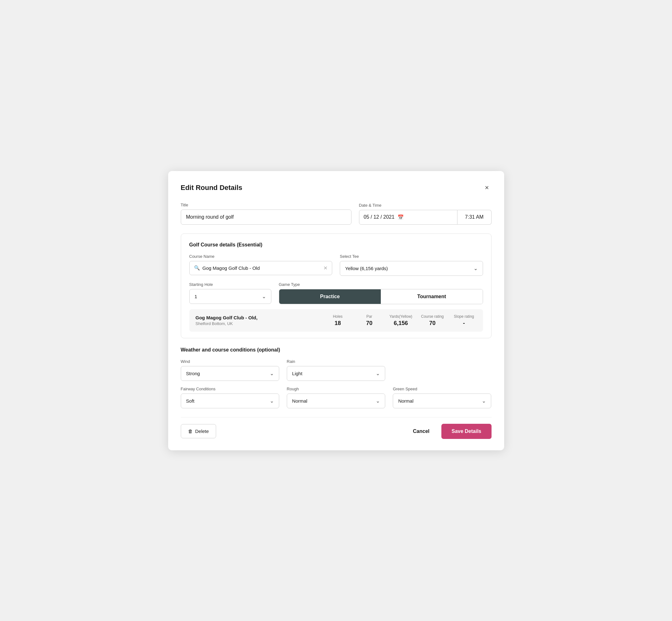 This screenshot has height=621, width=672. I want to click on title-input, so click(266, 217).